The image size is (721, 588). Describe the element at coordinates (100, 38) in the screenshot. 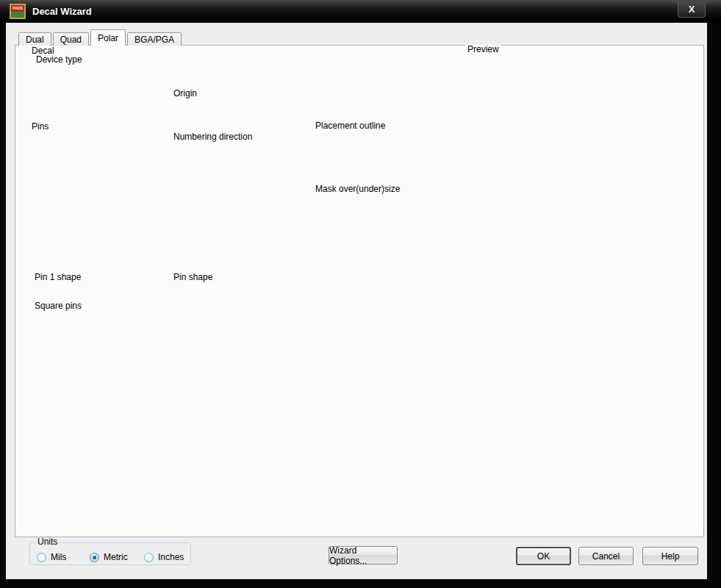

I see `tab-bar: Dual Quad Polar BGA/PGA` at that location.